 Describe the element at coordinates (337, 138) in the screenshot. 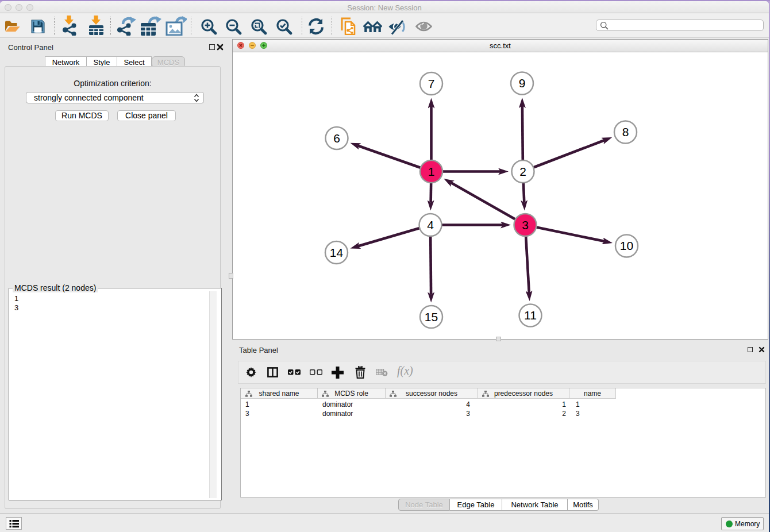

I see `svg-text: 6` at that location.